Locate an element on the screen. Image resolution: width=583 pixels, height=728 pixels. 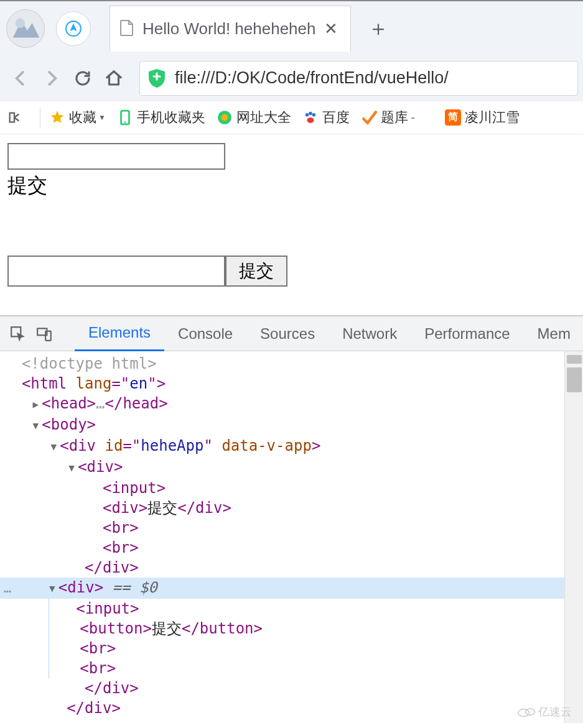
bookmark-lingchuan: 简 凌川江雪 is located at coordinates (482, 117).